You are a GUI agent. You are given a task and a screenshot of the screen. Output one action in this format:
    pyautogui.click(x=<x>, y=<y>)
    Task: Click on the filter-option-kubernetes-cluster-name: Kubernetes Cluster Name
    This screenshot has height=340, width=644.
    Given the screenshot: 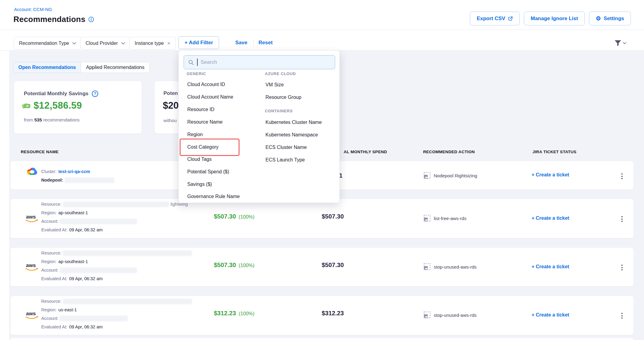 What is the action you would take?
    pyautogui.click(x=293, y=122)
    